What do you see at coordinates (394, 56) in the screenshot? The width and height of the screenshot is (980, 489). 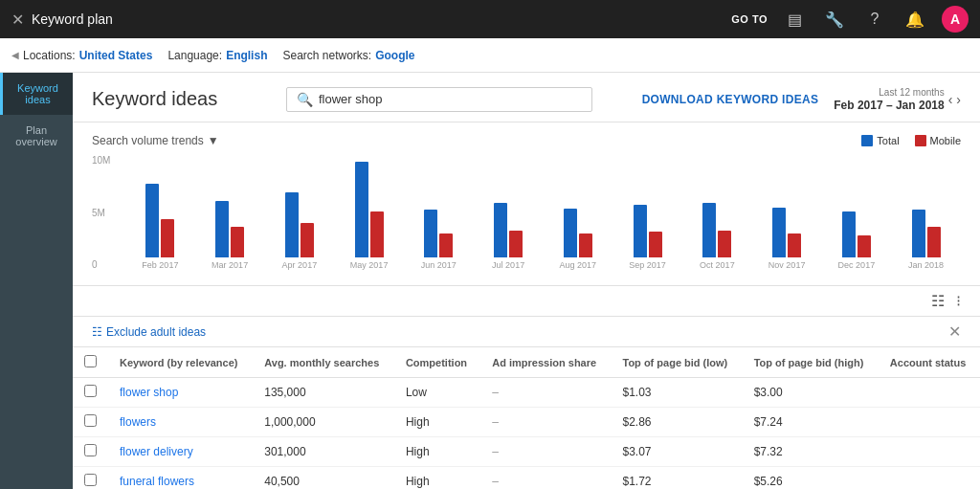 I see `networks-value: Google` at bounding box center [394, 56].